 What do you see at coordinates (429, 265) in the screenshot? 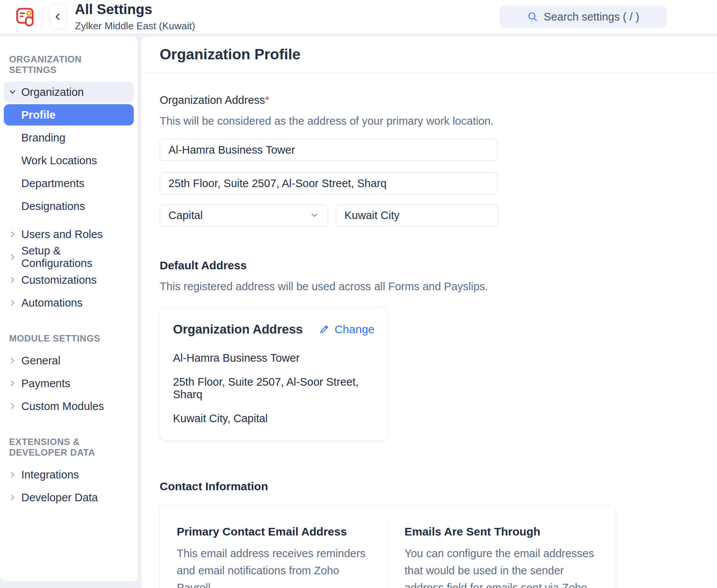
I see `default-address-title: Default Address` at bounding box center [429, 265].